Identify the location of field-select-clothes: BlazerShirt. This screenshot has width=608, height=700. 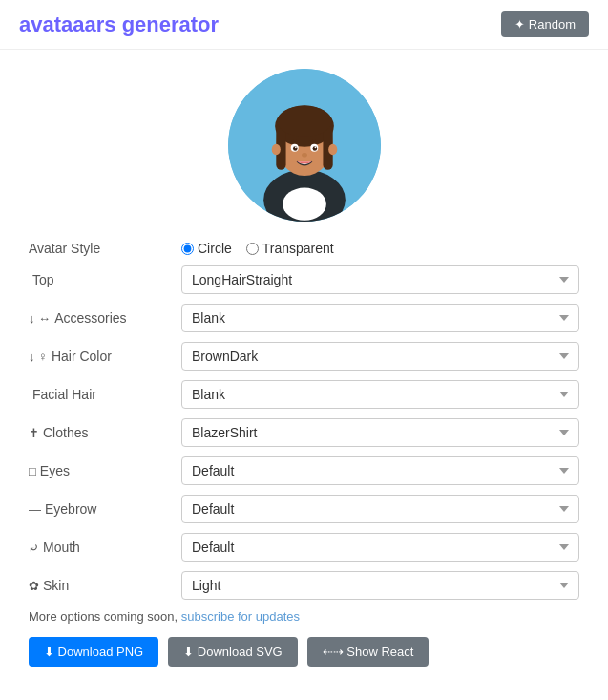
(380, 433).